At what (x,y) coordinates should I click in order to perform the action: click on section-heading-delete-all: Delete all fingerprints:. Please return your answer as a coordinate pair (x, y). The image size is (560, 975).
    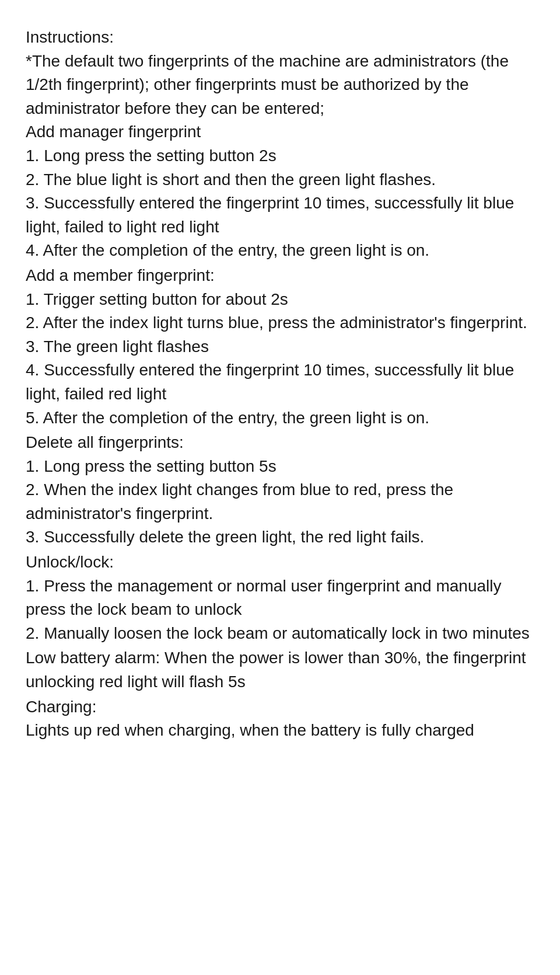
    Looking at the image, I should click on (280, 443).